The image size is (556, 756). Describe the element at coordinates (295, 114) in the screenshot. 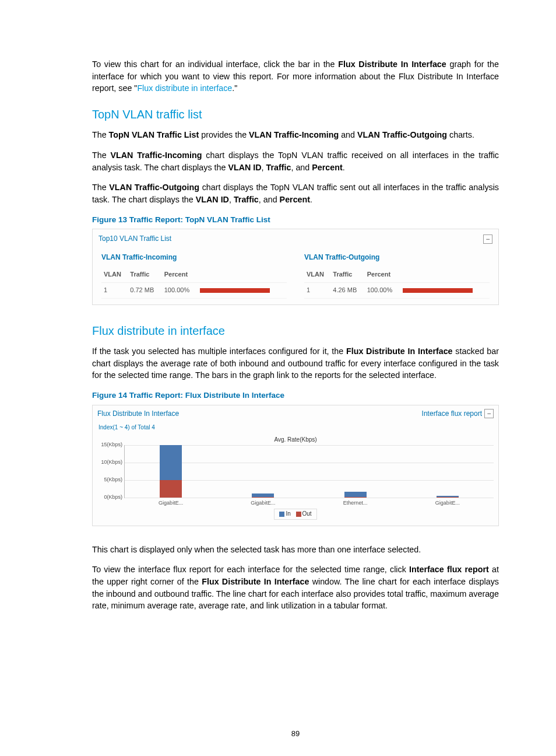

I see `heading-topn-vlan: TopN VLAN traffic list` at that location.